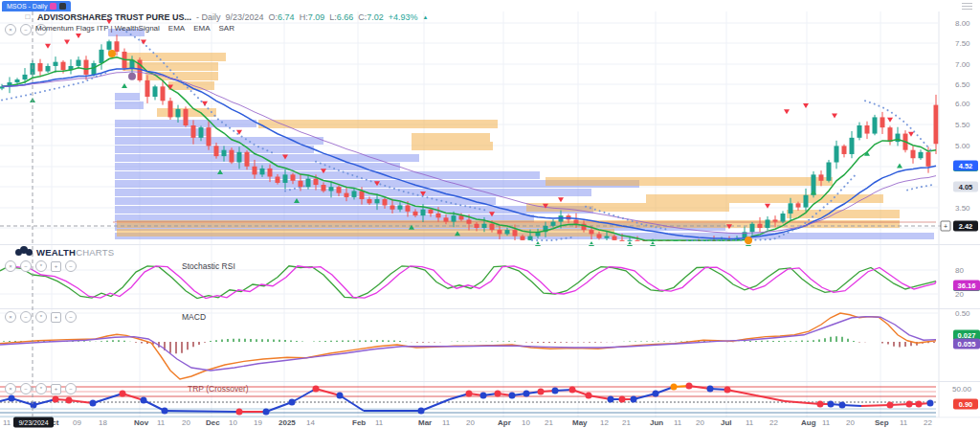 This screenshot has width=980, height=428. Describe the element at coordinates (56, 253) in the screenshot. I see `logo-text-bold: WEALTH` at that location.